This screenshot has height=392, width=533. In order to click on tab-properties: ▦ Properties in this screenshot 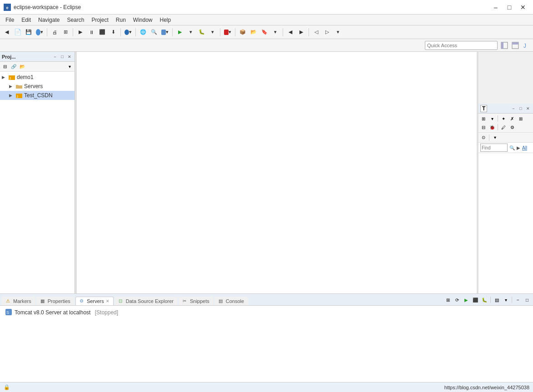, I will do `click(55, 301)`.